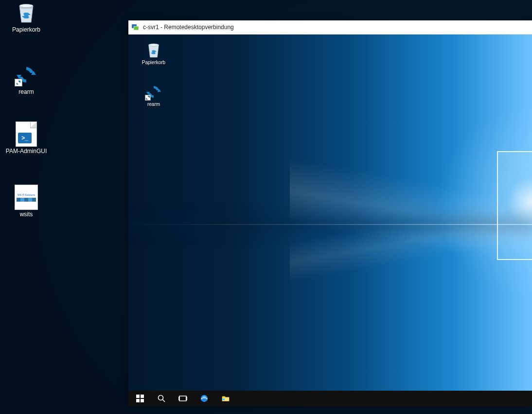 The height and width of the screenshot is (414, 532). Describe the element at coordinates (26, 92) in the screenshot. I see `rearm-label: rearm` at that location.